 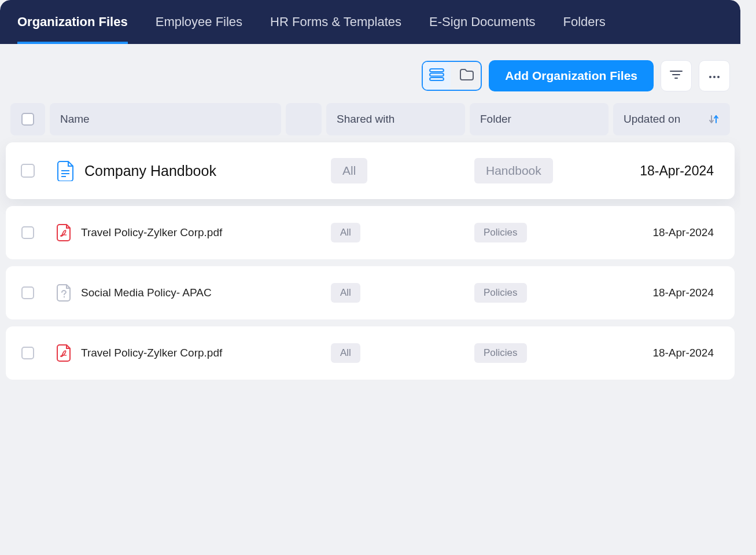 What do you see at coordinates (304, 119) in the screenshot?
I see `column-header-spacer` at bounding box center [304, 119].